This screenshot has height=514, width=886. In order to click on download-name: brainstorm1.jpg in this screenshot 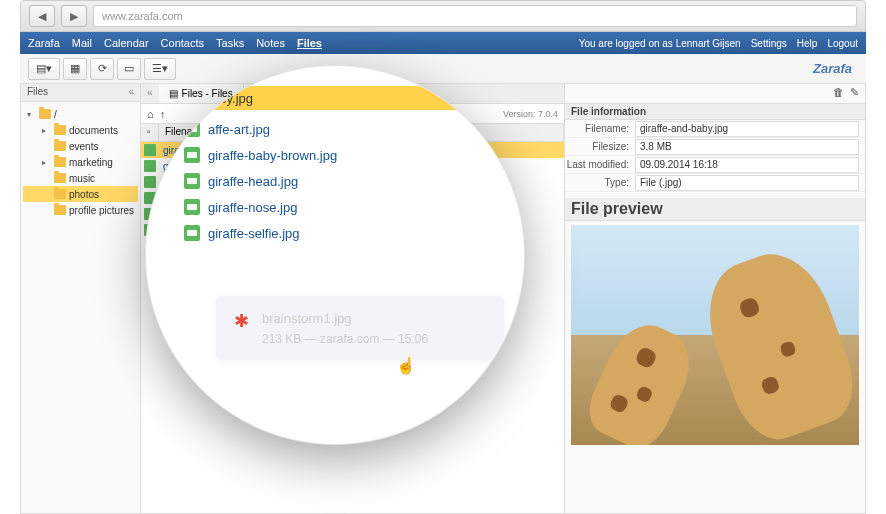, I will do `click(307, 318)`.